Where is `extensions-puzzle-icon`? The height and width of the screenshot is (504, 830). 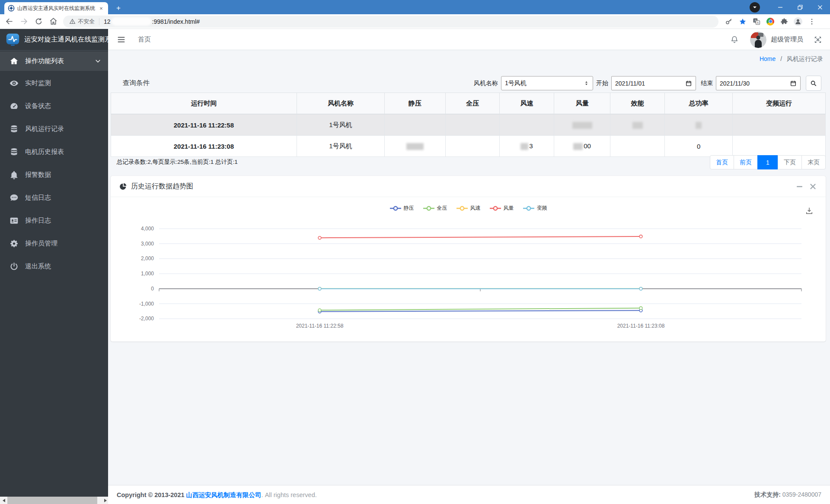
extensions-puzzle-icon is located at coordinates (784, 22).